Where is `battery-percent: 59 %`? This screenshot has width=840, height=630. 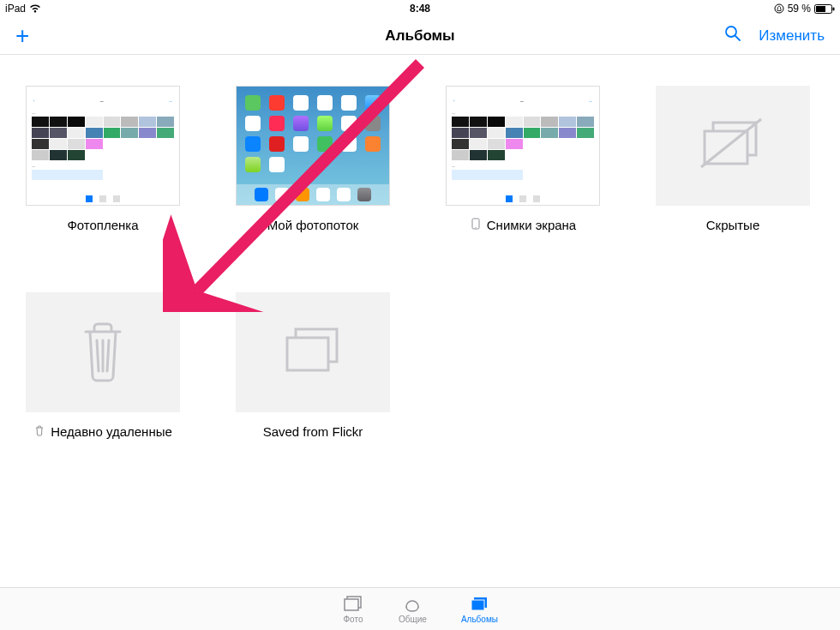
battery-percent: 59 % is located at coordinates (799, 9).